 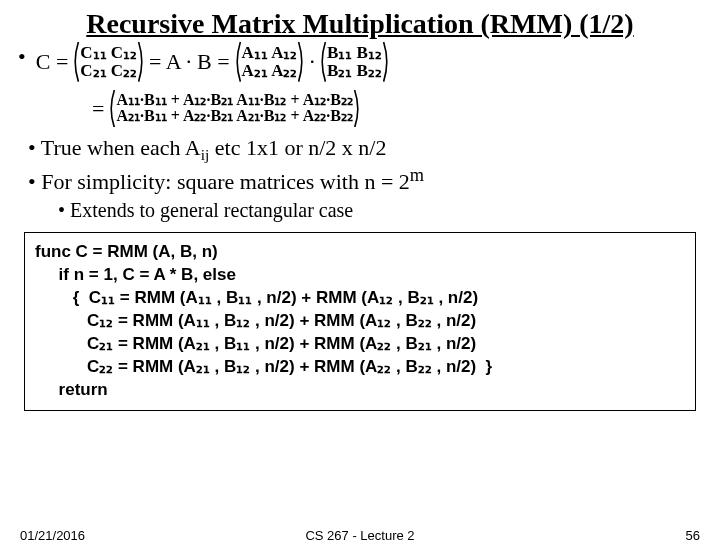 What do you see at coordinates (365, 180) in the screenshot?
I see `bullet-simplicity: For simplicity: square matrices with n =…` at bounding box center [365, 180].